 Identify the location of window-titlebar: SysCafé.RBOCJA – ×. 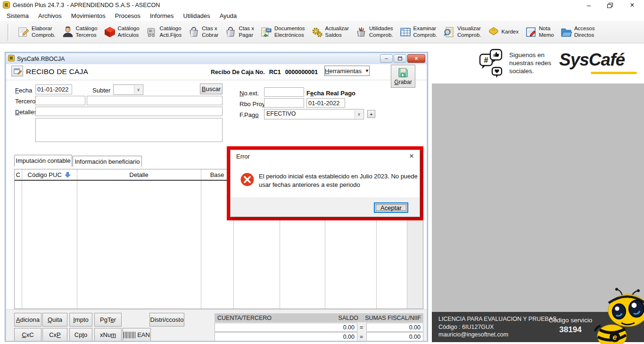
(216, 59).